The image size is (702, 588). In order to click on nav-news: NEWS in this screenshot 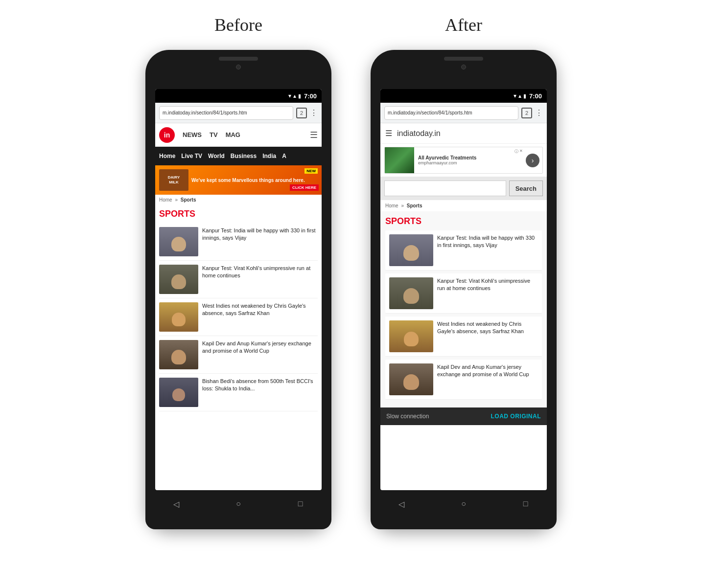, I will do `click(192, 135)`.